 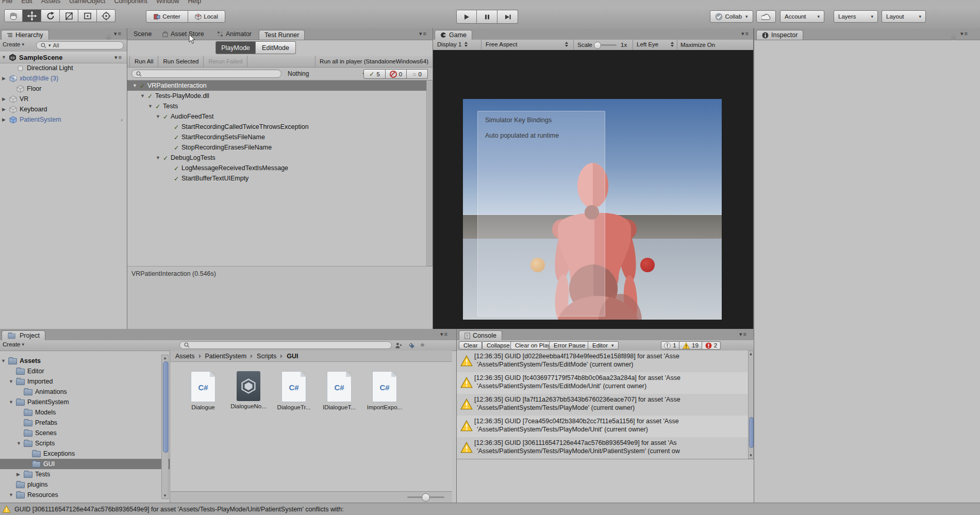 I want to click on test-row-leaf: ✓StartRecordingCalledTwiceThrowsExceptio…, so click(x=280, y=127).